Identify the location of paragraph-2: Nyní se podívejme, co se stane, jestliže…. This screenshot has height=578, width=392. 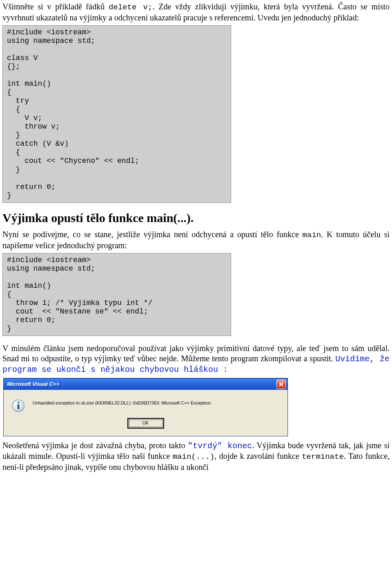
(196, 240).